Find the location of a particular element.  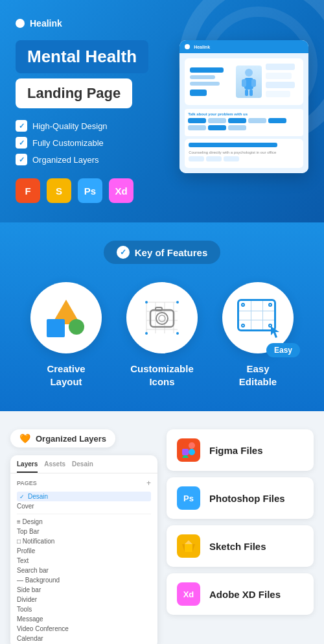

lp-item-desain-active: ✓ Desain is located at coordinates (84, 497).